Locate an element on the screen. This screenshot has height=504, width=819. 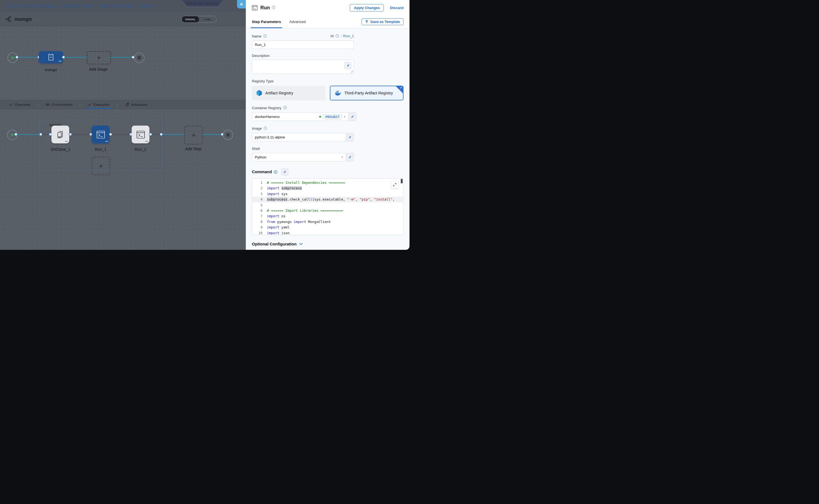
docker-icon is located at coordinates (338, 93).